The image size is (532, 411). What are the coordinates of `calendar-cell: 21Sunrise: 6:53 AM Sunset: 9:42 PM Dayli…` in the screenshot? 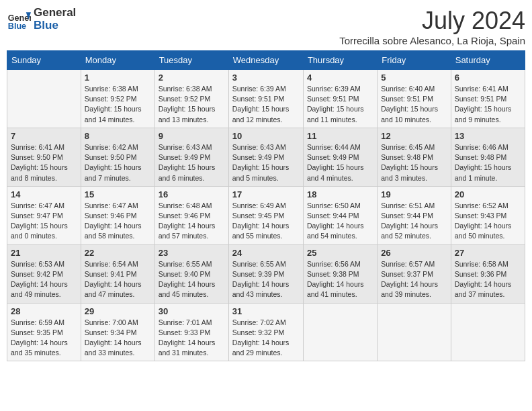 It's located at (44, 274).